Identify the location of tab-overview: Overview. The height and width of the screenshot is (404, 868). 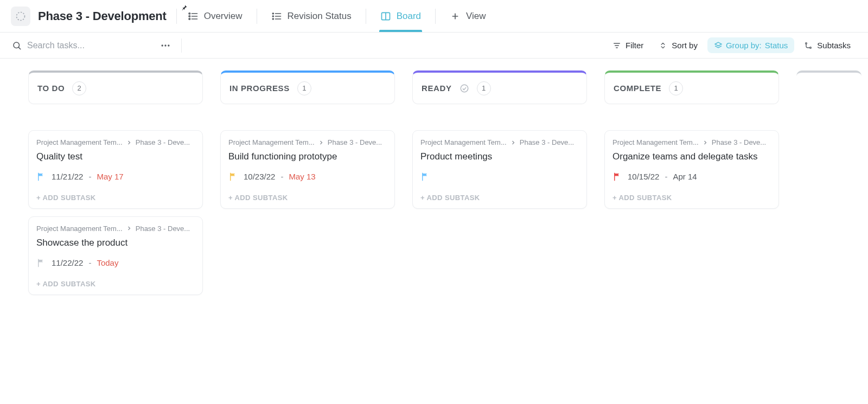
(215, 16).